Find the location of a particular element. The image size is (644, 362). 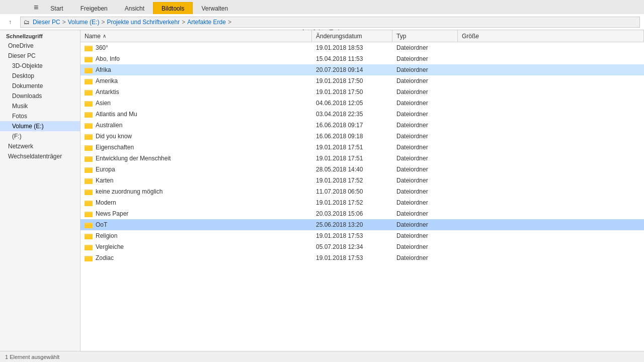

table-row: OoT 25.06.2018 13:20 Dateiordner is located at coordinates (362, 225).